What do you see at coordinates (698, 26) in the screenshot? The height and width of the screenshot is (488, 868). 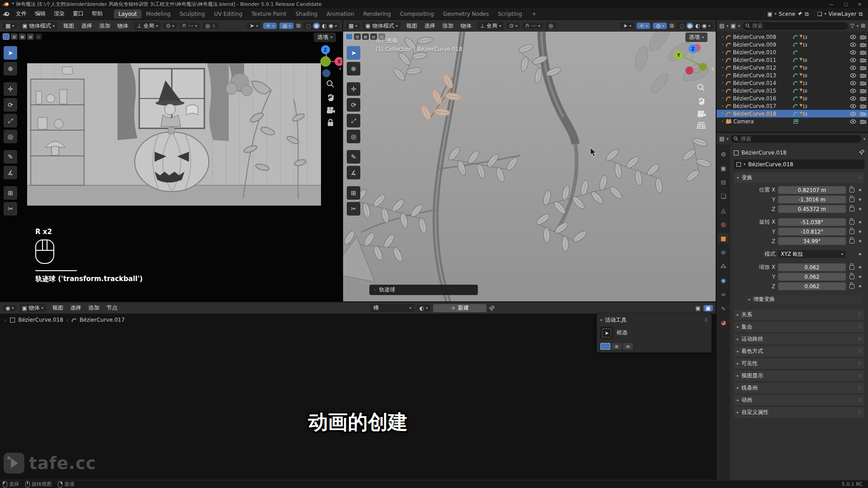 I see `shading-material-icon: ◐` at bounding box center [698, 26].